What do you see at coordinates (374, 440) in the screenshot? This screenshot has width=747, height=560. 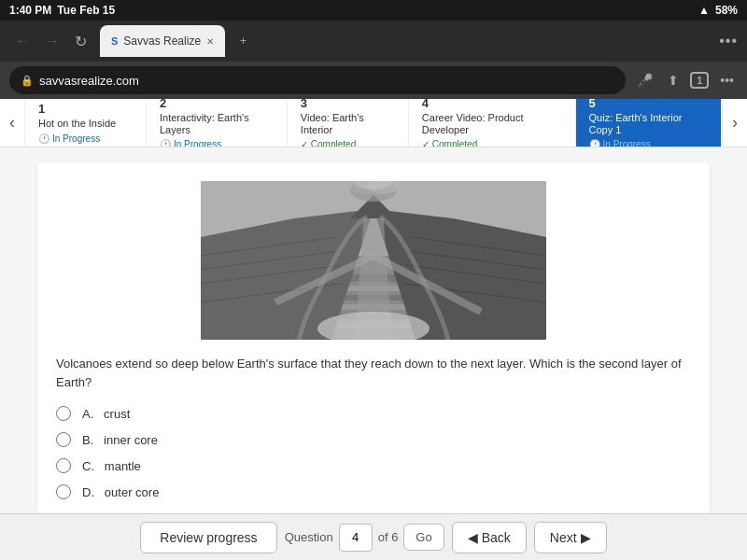 I see `option-b: B. inner core` at bounding box center [374, 440].